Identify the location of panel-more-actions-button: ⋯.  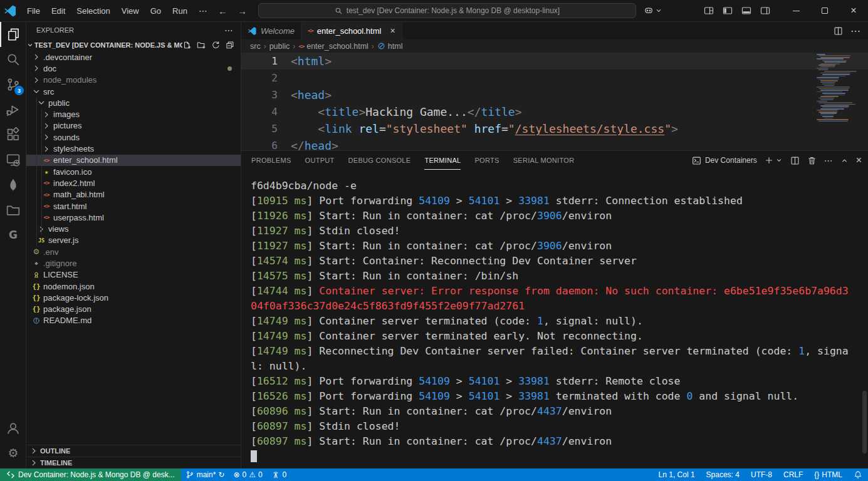
(829, 160).